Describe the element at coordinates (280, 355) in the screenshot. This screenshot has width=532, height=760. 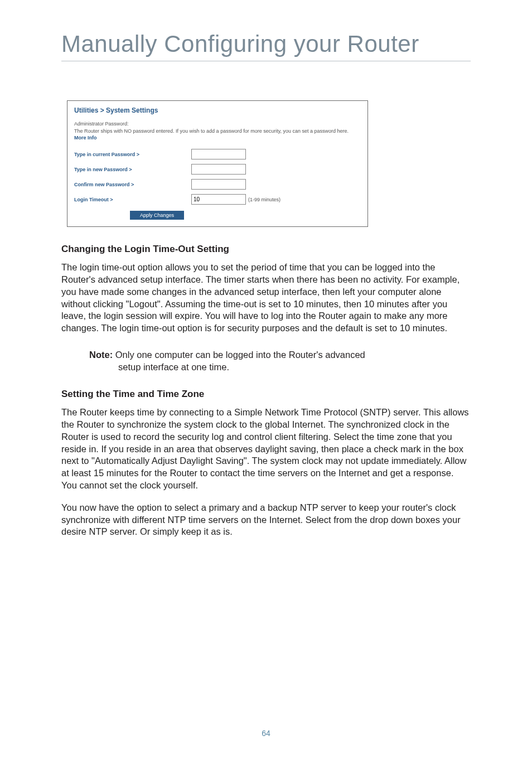
I see `note-line-1: Note: Only one computer can be logged in…` at that location.